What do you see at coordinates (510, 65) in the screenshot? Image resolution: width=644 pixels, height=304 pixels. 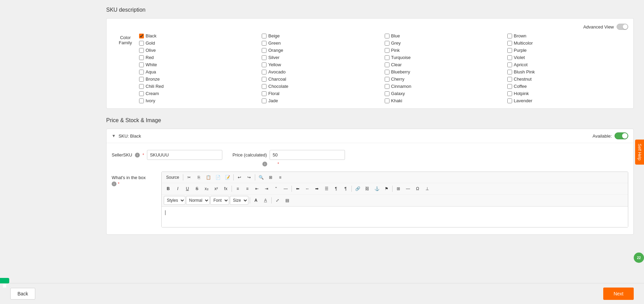 I see `color-checkbox-apricot` at bounding box center [510, 65].